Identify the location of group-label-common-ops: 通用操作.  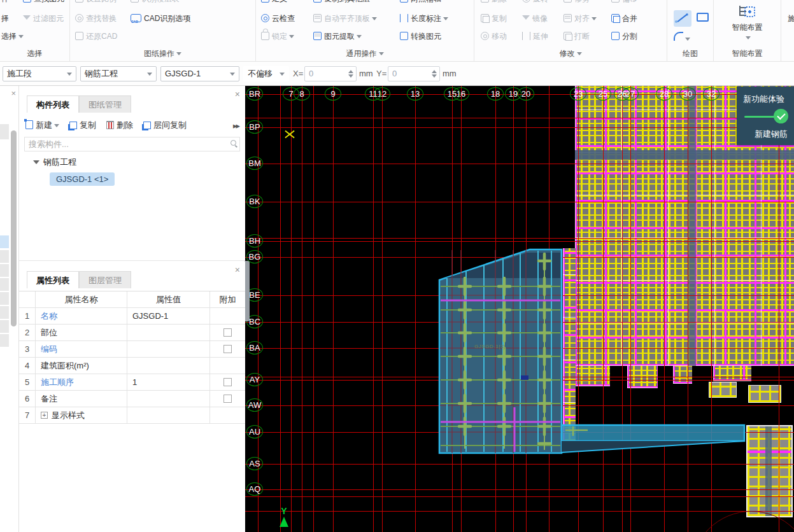
(365, 53).